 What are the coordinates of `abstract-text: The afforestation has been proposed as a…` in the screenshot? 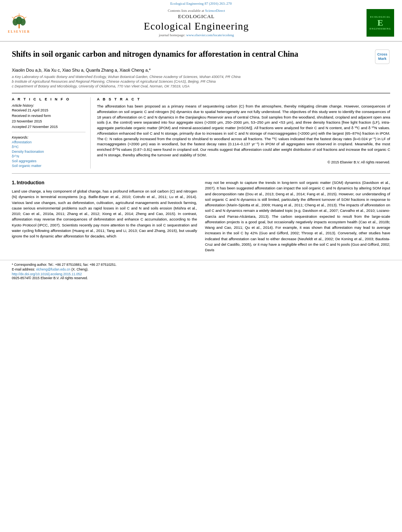 It's located at (244, 131).